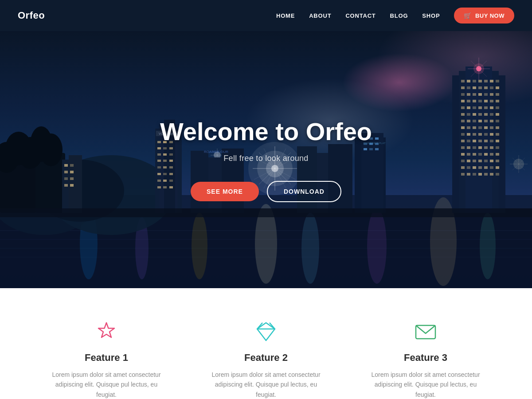 Image resolution: width=532 pixels, height=399 pixels. Describe the element at coordinates (431, 16) in the screenshot. I see `nav-link-shop: SHOP` at that location.